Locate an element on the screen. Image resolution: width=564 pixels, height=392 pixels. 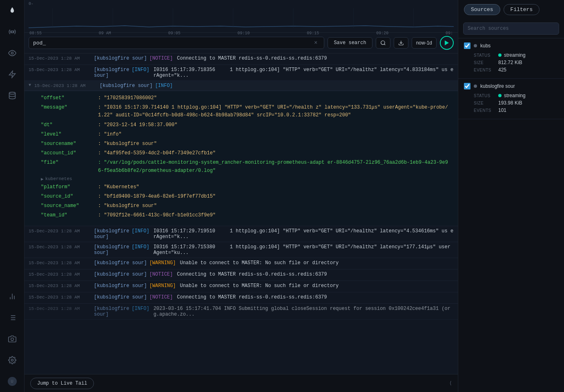
play-button is located at coordinates (447, 43).